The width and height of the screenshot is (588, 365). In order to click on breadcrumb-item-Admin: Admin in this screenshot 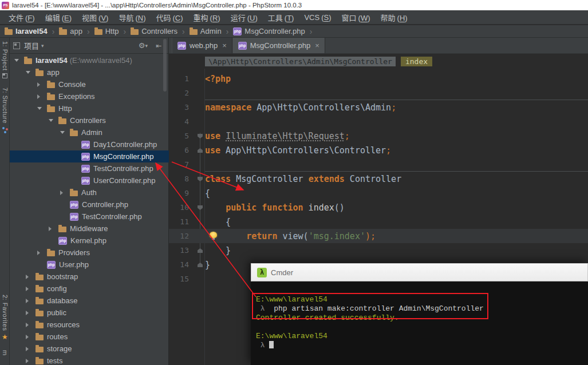, I will do `click(206, 31)`.